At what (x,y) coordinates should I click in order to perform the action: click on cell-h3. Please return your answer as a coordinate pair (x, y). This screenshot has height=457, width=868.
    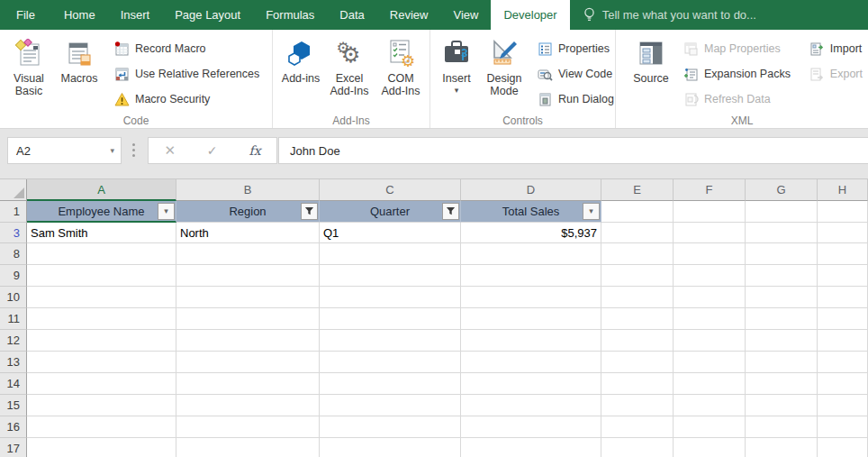
    Looking at the image, I should click on (843, 233).